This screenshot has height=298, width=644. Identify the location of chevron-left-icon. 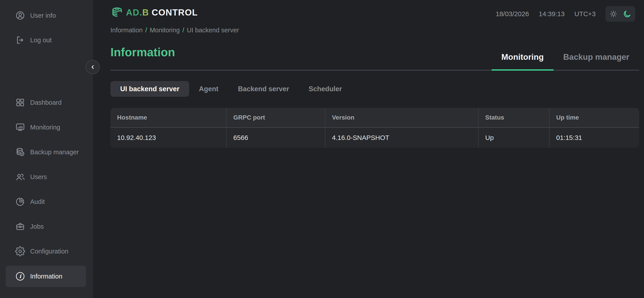
(92, 67).